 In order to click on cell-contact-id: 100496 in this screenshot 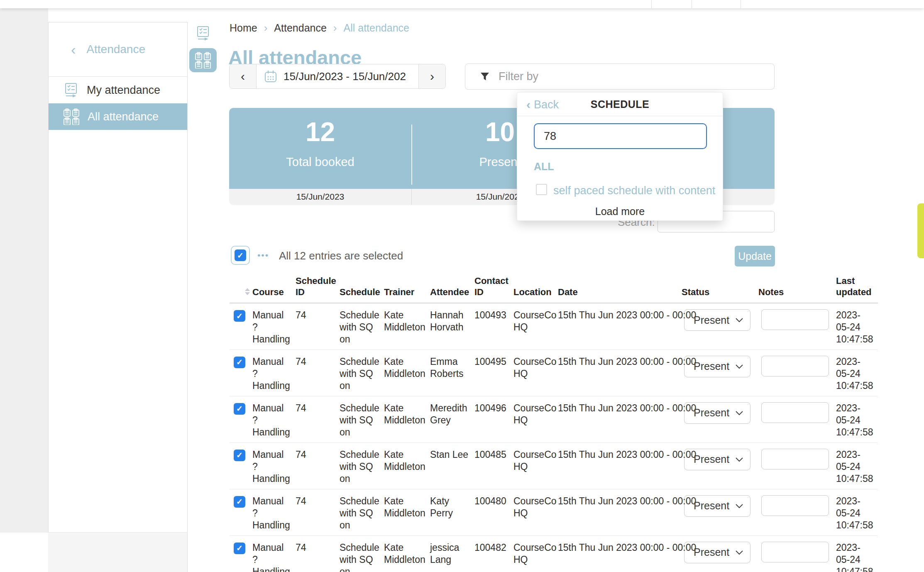, I will do `click(494, 419)`.